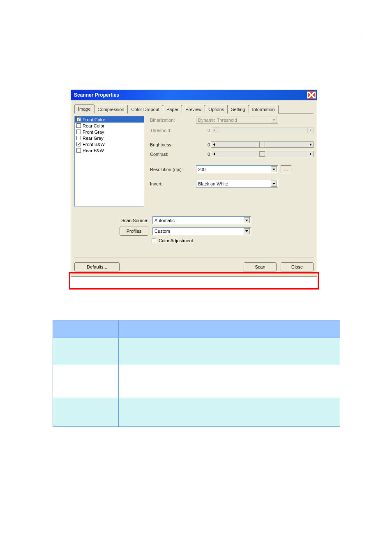 The width and height of the screenshot is (392, 556). I want to click on tab-paper: Paper, so click(173, 109).